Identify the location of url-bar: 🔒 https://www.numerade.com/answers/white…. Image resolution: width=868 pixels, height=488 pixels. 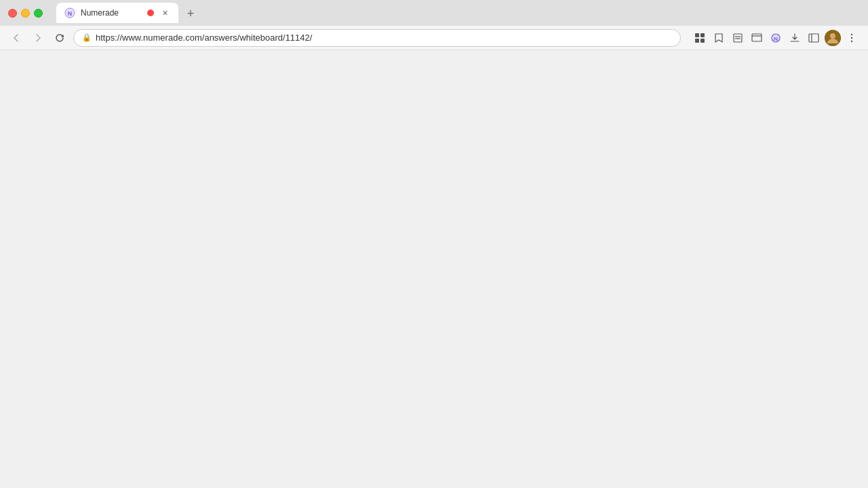
(377, 38).